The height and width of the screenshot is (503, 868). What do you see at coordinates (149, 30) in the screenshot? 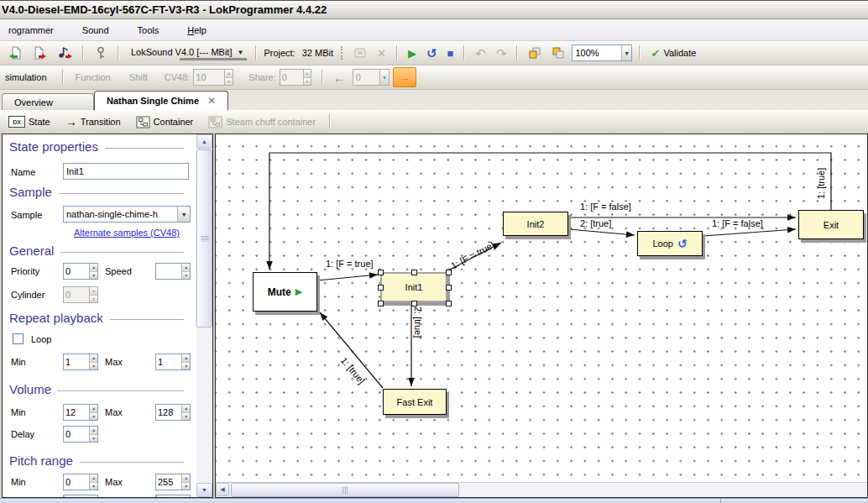
I see `menu-item-tools: Tools` at bounding box center [149, 30].